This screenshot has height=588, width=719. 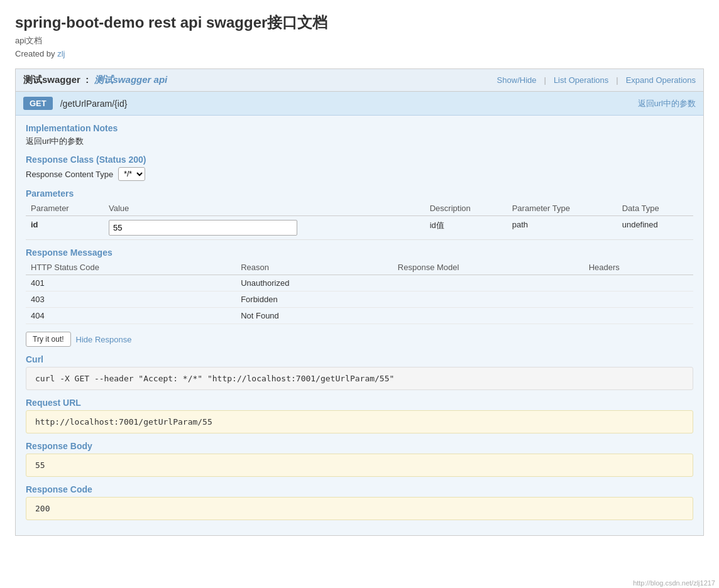 What do you see at coordinates (360, 509) in the screenshot?
I see `response-code-box: 200` at bounding box center [360, 509].